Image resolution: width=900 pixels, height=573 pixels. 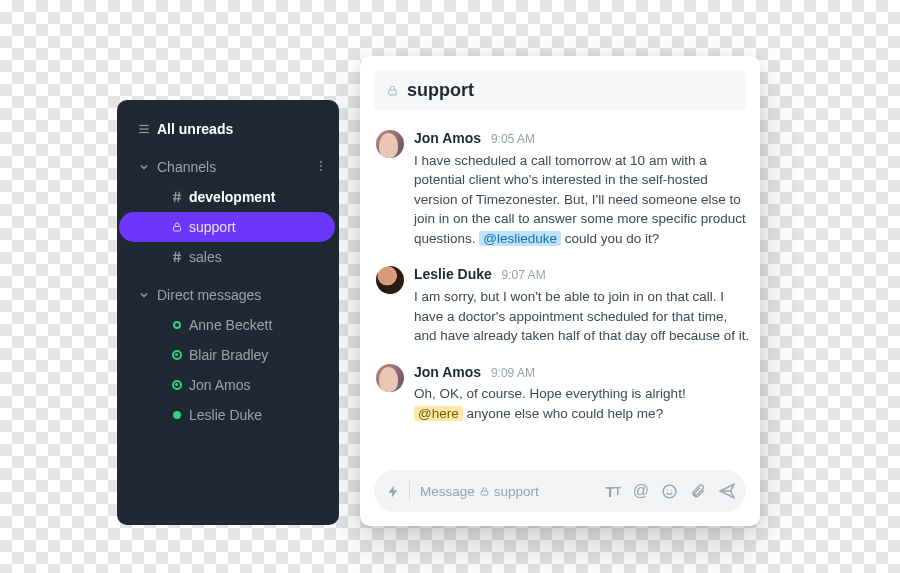 I want to click on dm-leslie-duke: Leslie Duke, so click(x=227, y=415).